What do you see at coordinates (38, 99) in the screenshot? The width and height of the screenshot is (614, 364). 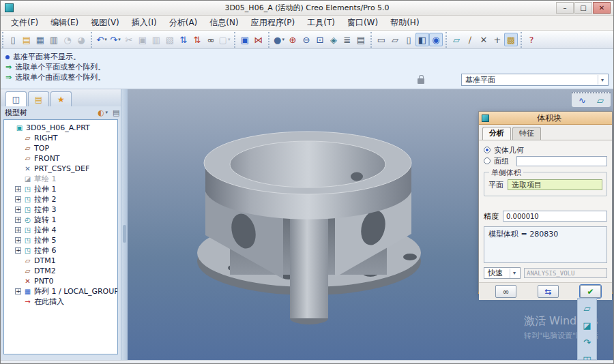 I see `tab-folder-browser: ▤` at bounding box center [38, 99].